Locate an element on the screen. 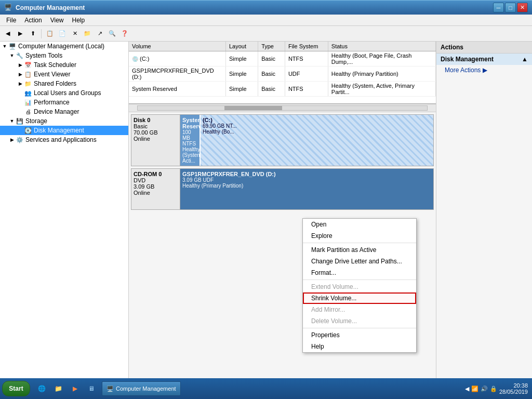 The height and width of the screenshot is (399, 532). col-type: Type is located at coordinates (272, 47).